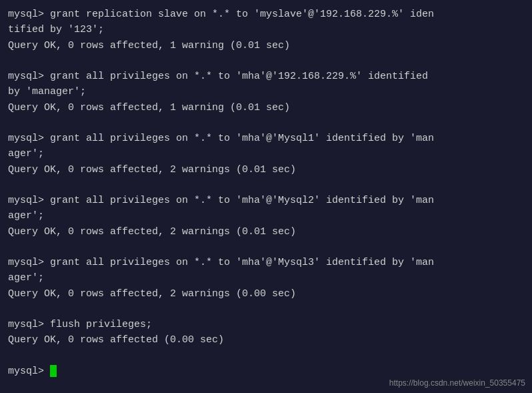 The image size is (532, 393). Describe the element at coordinates (266, 340) in the screenshot. I see `result-line-6: Query OK, 0 rows affected (0.00 sec)` at that location.